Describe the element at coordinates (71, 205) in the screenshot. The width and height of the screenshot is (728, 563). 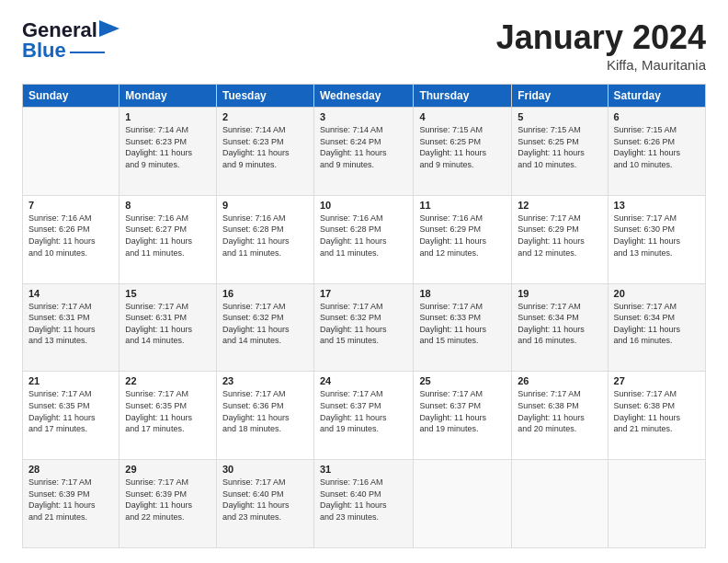
I see `day-number: 7` at that location.